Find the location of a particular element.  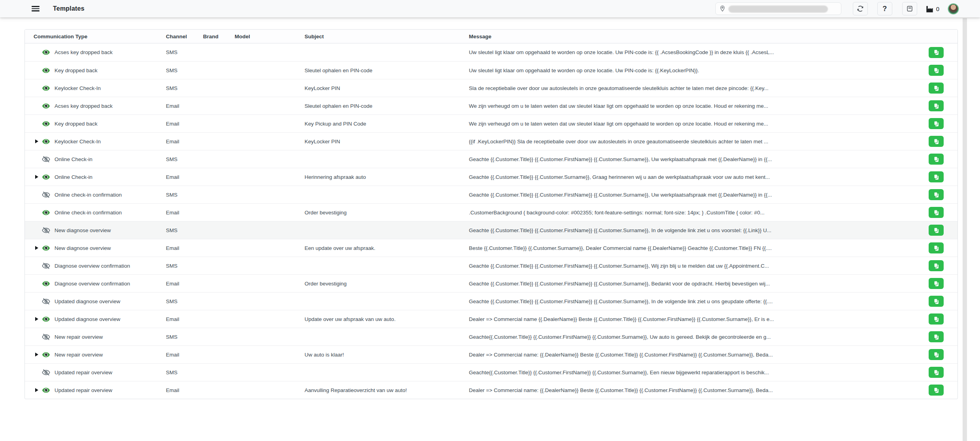

question-icon: ? is located at coordinates (885, 9).